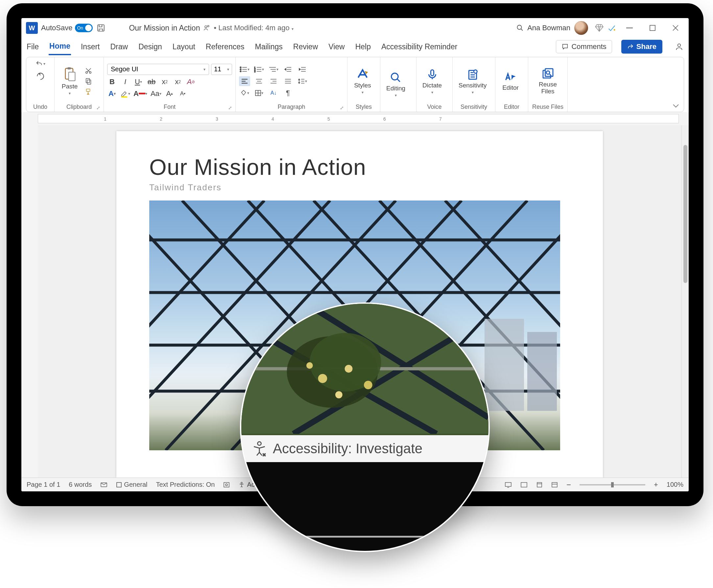 This screenshot has height=588, width=713. Describe the element at coordinates (396, 85) in the screenshot. I see `editing-button: Editing▾` at that location.